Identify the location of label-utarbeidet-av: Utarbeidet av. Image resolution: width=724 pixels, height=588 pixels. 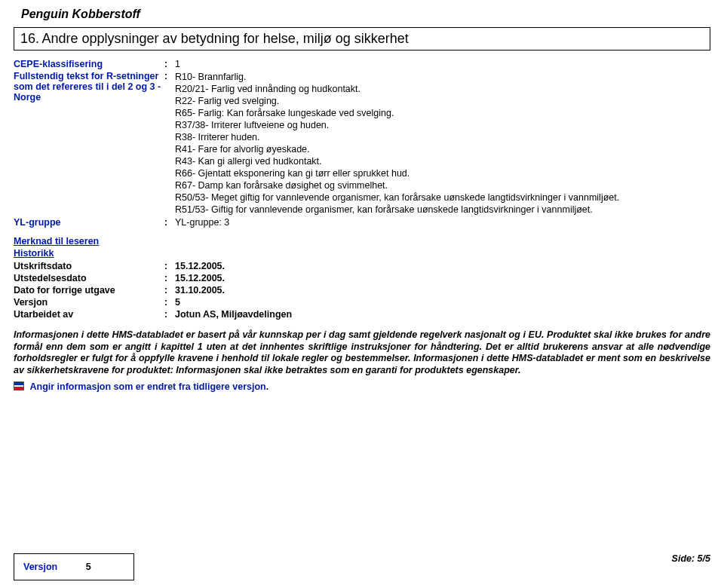
(89, 314).